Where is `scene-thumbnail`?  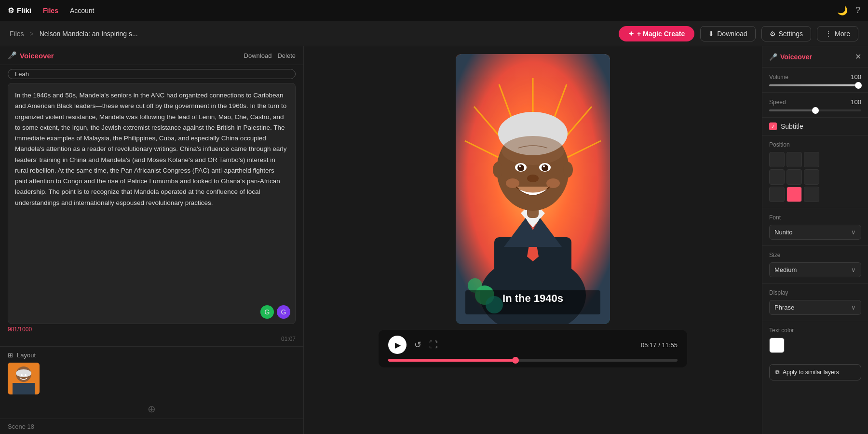
scene-thumbnail is located at coordinates (24, 379).